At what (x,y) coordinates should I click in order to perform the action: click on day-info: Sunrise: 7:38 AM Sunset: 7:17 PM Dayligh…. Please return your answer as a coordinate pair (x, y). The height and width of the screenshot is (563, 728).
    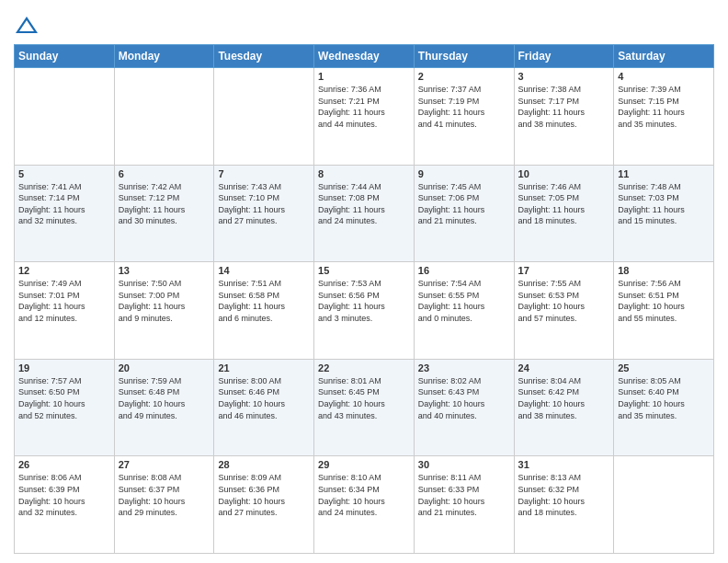
    Looking at the image, I should click on (564, 107).